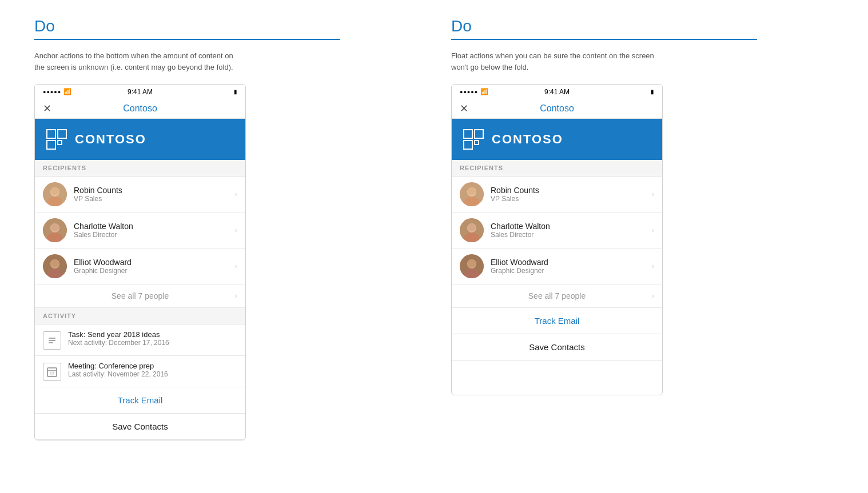 The width and height of the screenshot is (868, 493). I want to click on left-see-all-chevron: ›, so click(236, 296).